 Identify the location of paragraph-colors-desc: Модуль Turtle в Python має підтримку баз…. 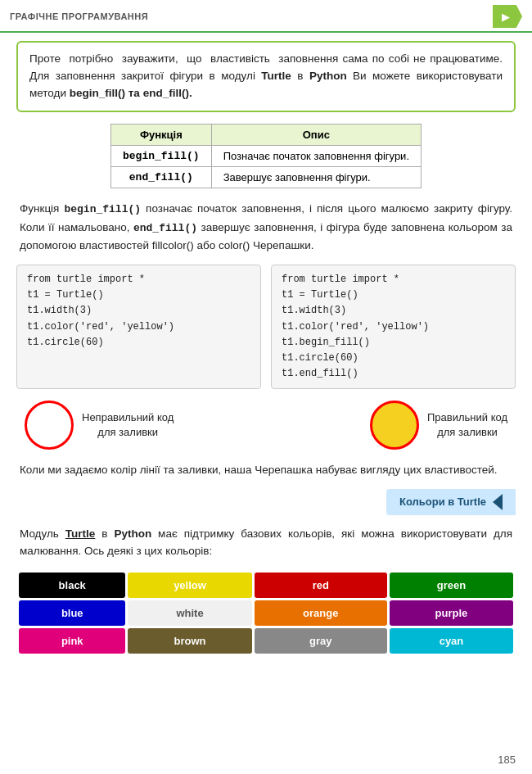
(266, 542).